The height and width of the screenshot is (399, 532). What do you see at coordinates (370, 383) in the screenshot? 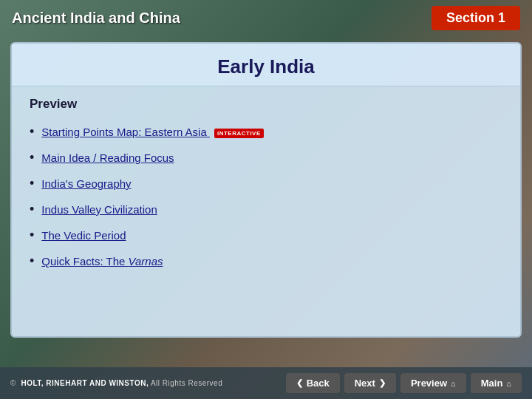
I see `next-button: Next ❯` at bounding box center [370, 383].